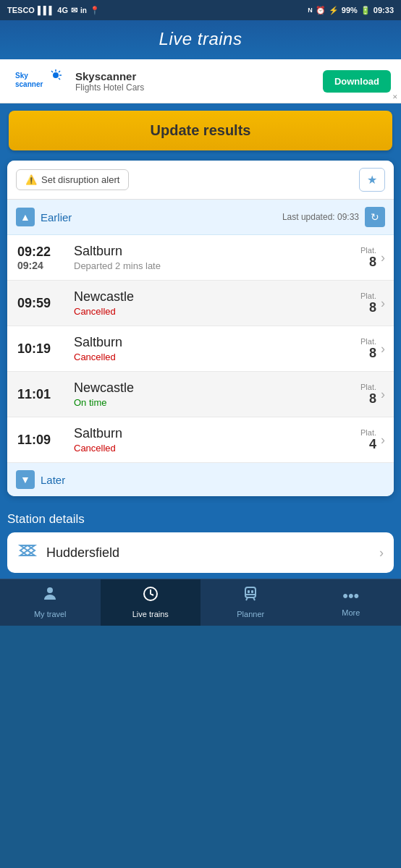 Image resolution: width=401 pixels, height=868 pixels. Describe the element at coordinates (43, 304) in the screenshot. I see `scheduled-time: 09:59` at that location.